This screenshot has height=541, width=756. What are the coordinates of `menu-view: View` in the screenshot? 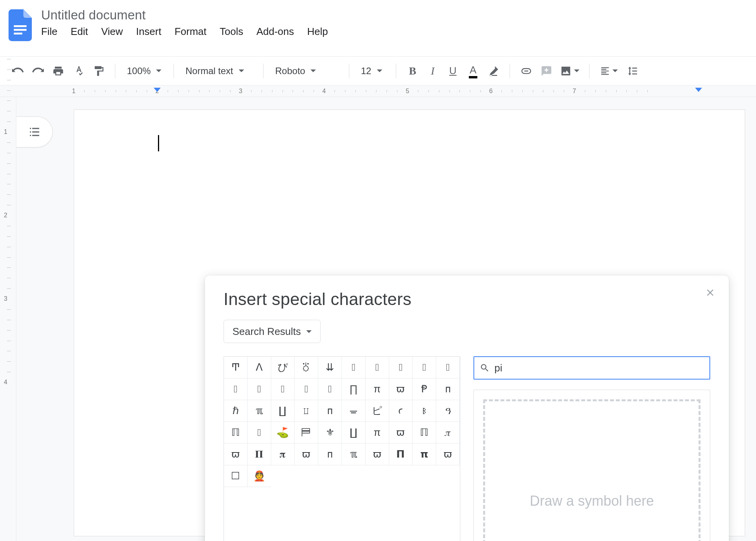 It's located at (112, 32).